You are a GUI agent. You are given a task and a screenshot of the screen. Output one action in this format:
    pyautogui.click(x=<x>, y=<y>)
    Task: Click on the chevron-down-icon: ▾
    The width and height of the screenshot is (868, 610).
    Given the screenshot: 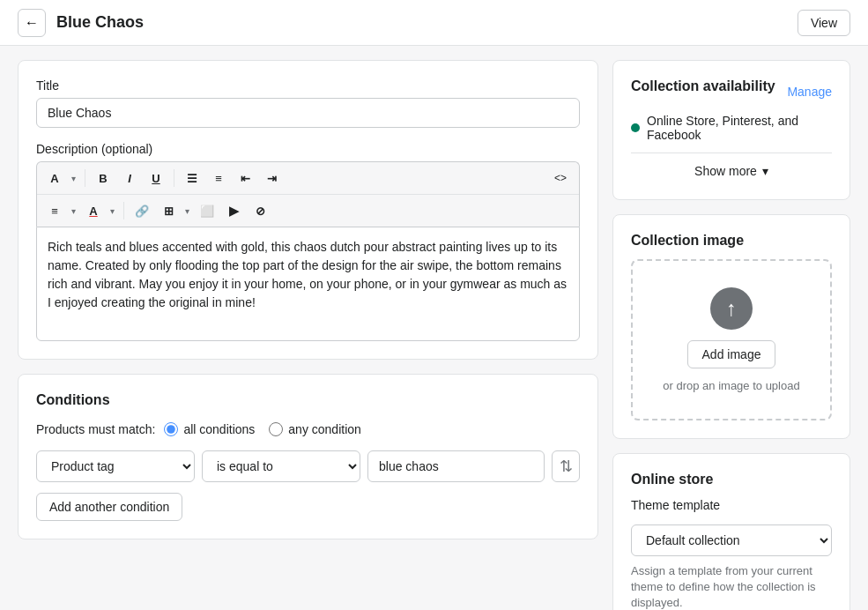 What is the action you would take?
    pyautogui.click(x=765, y=171)
    